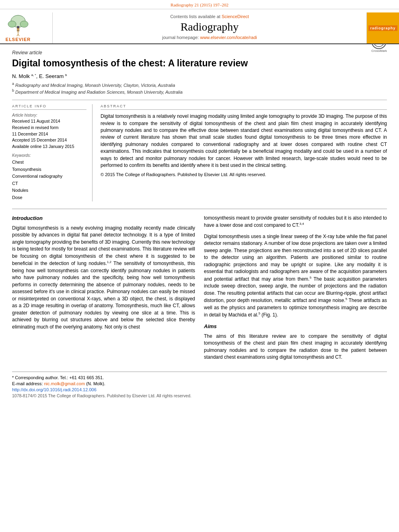 Image resolution: width=399 pixels, height=532 pixels. I want to click on ref-5c: 5, so click(259, 314).